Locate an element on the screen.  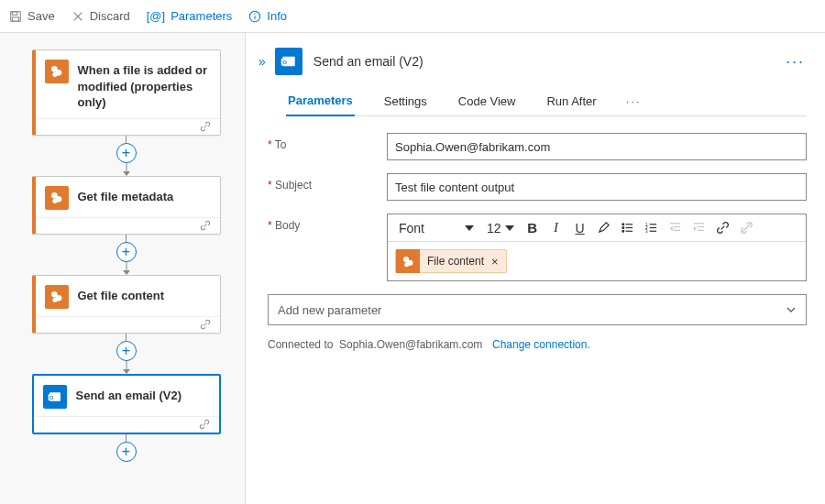
body-editor-content: File content × is located at coordinates (597, 261).